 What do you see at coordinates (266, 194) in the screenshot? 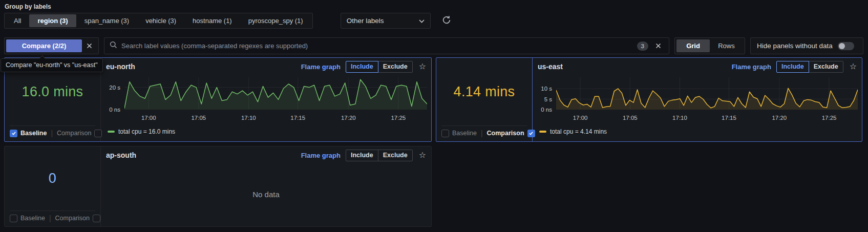
I see `no-data-message: No data` at bounding box center [266, 194].